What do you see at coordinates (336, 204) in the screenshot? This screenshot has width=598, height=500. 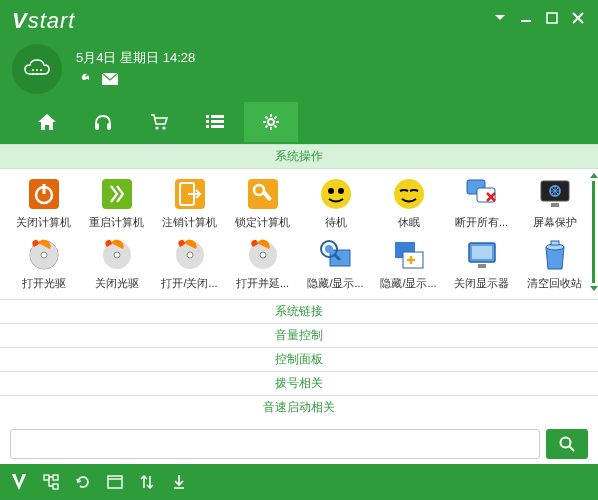 I see `item-standby: 待机` at bounding box center [336, 204].